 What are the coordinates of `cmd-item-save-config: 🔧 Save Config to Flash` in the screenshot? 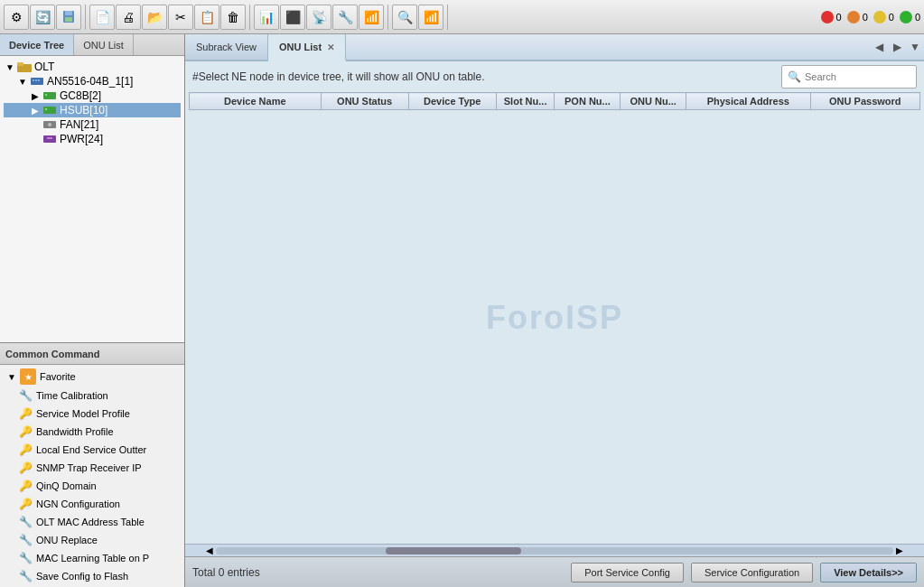 It's located at (92, 576).